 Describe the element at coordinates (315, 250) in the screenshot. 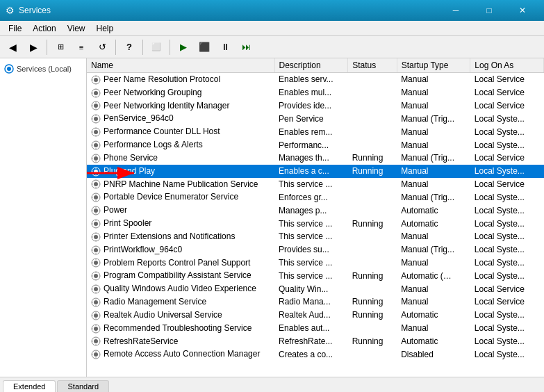

I see `table-row: PrintWorkflow_964c0Provides su...Manual …` at that location.